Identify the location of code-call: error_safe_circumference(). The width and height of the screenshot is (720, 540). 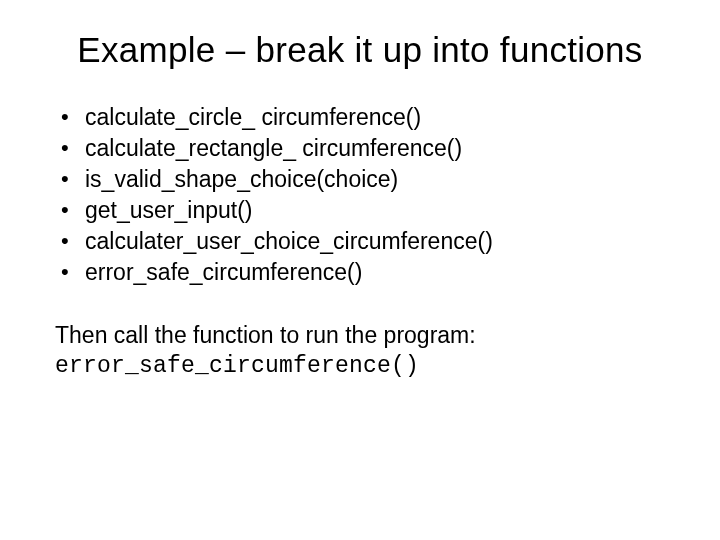
(360, 366).